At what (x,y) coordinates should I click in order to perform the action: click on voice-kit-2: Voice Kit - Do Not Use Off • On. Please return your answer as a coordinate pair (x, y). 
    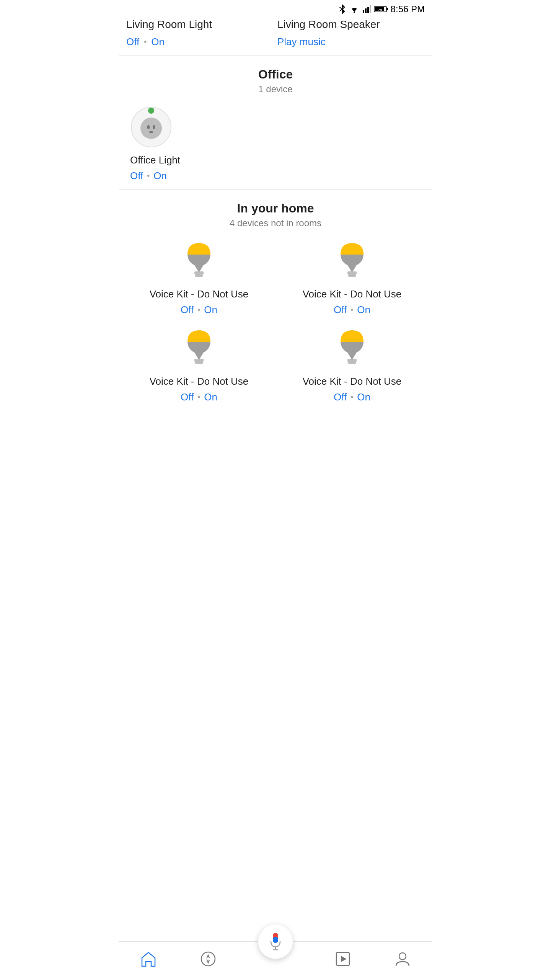
    Looking at the image, I should click on (352, 278).